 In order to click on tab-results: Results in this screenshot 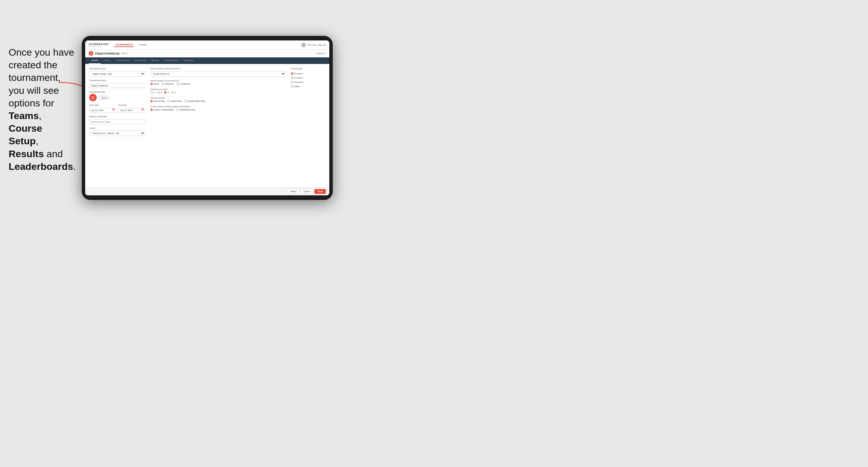, I will do `click(155, 61)`.